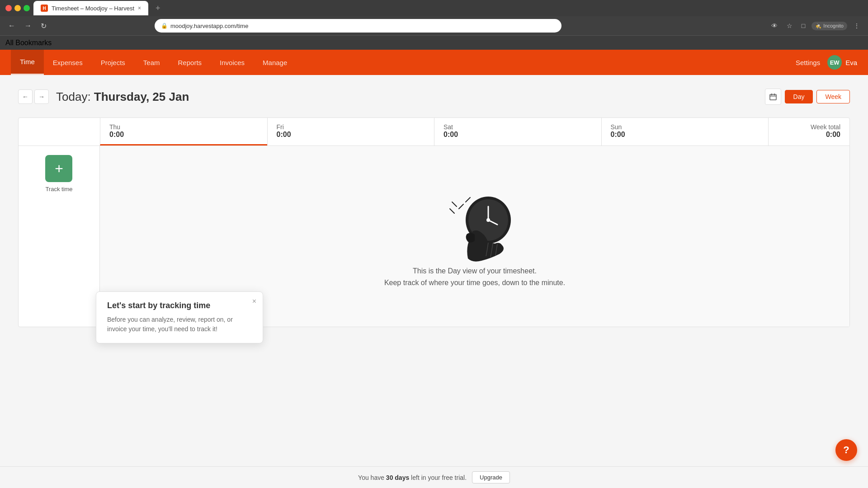 Image resolution: width=868 pixels, height=488 pixels. I want to click on close-window-button, so click(9, 8).